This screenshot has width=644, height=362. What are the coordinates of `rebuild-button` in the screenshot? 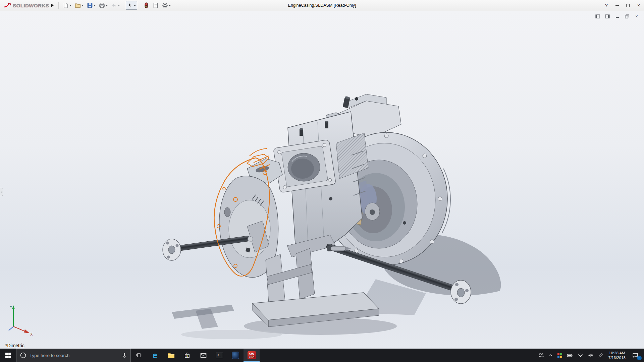 It's located at (146, 5).